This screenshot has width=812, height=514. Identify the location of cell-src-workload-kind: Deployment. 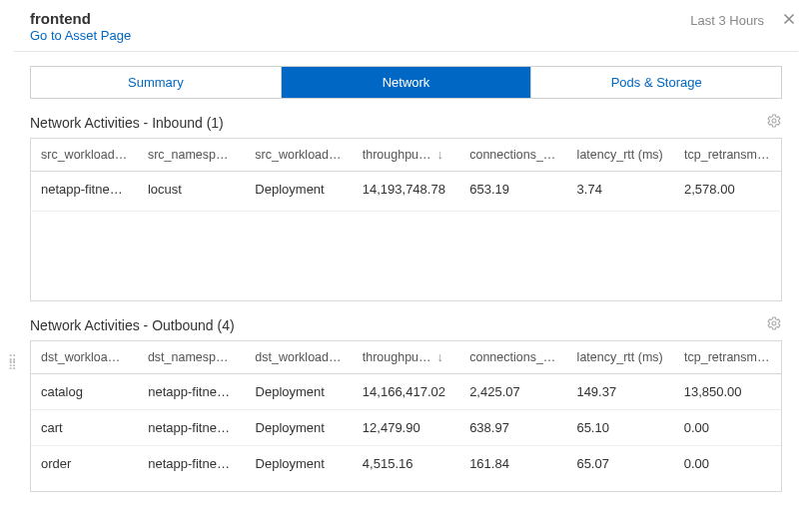
(298, 192).